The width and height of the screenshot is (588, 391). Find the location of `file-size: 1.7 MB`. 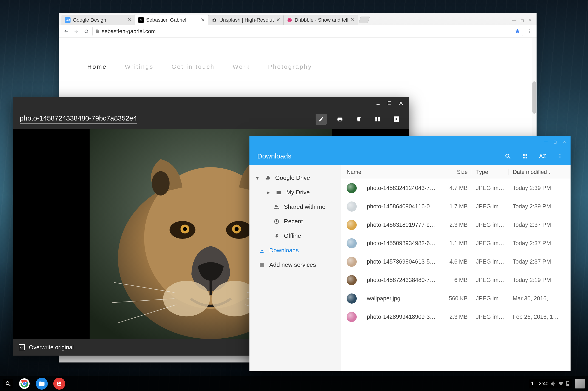

file-size: 1.7 MB is located at coordinates (456, 206).